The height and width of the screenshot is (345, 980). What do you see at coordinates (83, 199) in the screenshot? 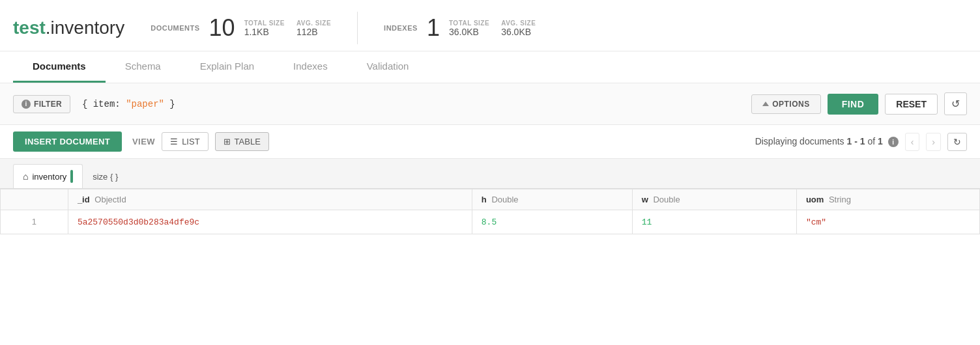
I see `col-id-name: _id` at bounding box center [83, 199].